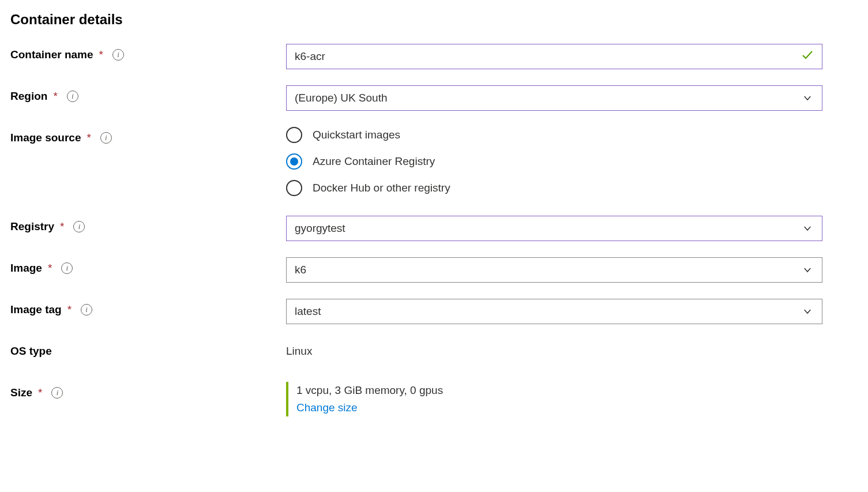  What do you see at coordinates (148, 224) in the screenshot?
I see `registry-label: Registry * i` at bounding box center [148, 224].